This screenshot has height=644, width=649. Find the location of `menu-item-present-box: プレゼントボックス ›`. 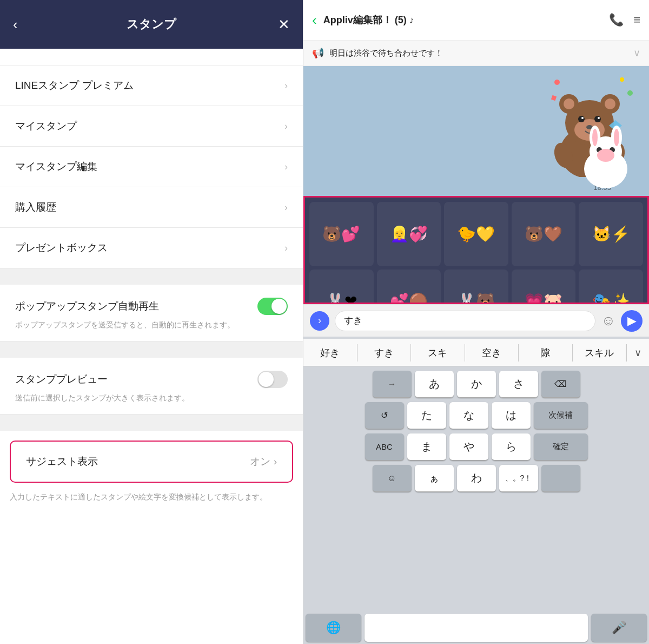

menu-item-present-box: プレゼントボックス › is located at coordinates (151, 248).